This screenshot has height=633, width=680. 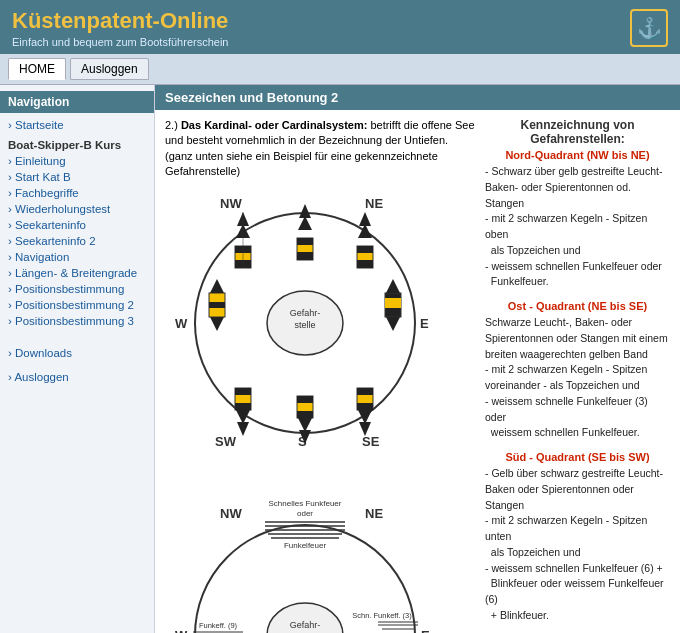 I want to click on svg-text: W, so click(x=182, y=630).